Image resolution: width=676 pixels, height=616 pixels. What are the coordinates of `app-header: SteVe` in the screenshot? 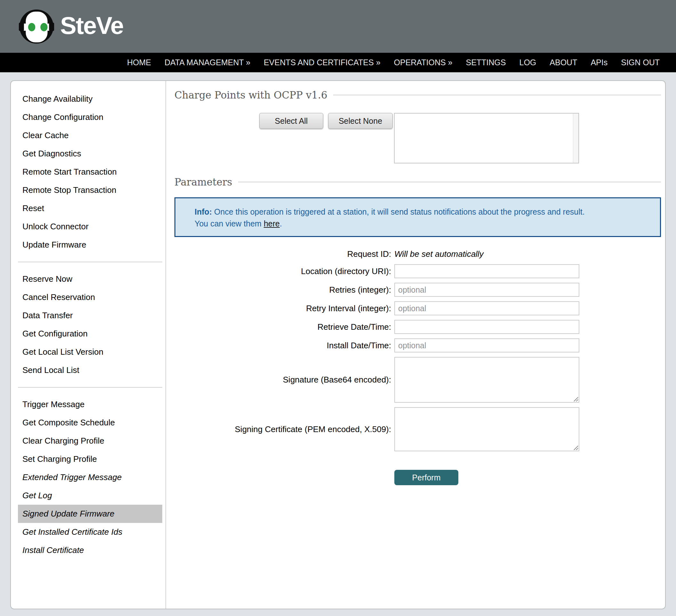 It's located at (338, 26).